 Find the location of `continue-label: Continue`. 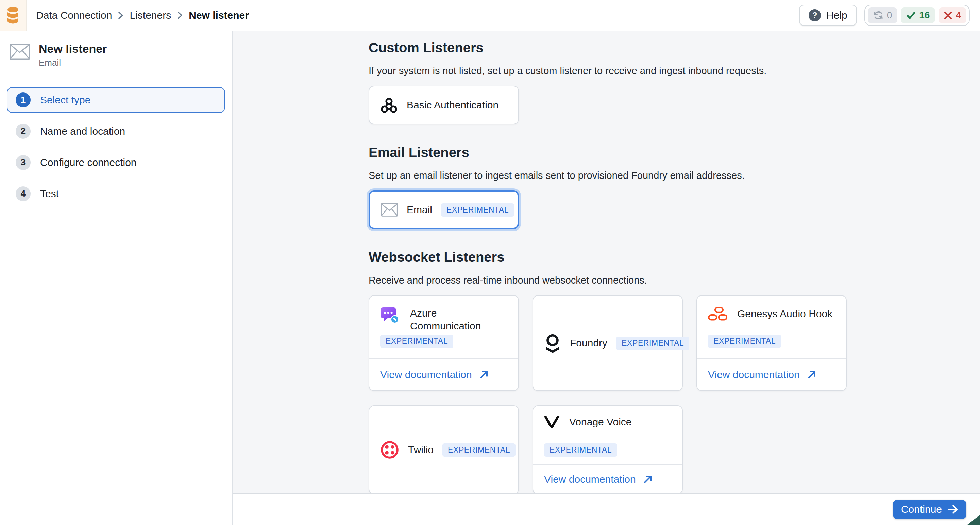

continue-label: Continue is located at coordinates (921, 509).